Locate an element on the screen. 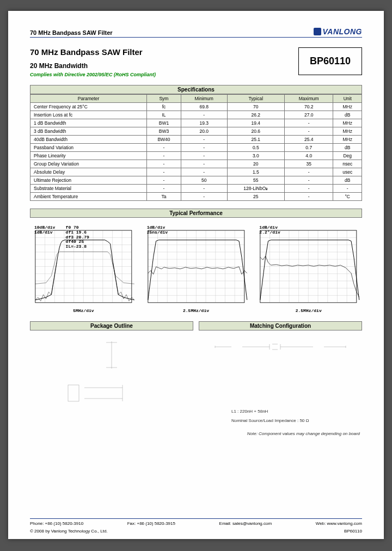  compliance-text: Complies with Directive 2002/95/EC (RoHS… is located at coordinates (93, 75).